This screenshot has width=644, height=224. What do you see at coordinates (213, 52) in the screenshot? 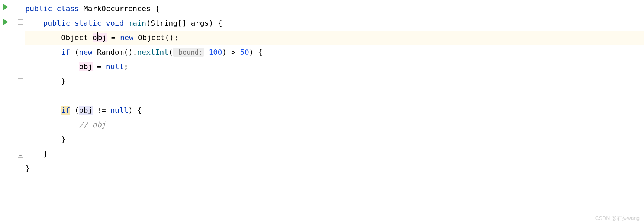
I see `number-literal: 100` at bounding box center [213, 52].